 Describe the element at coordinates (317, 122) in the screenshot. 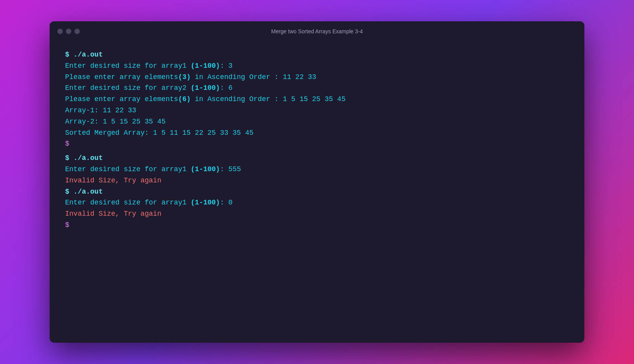

I see `line-7: Array-2: 1 5 15 25 35 45` at that location.